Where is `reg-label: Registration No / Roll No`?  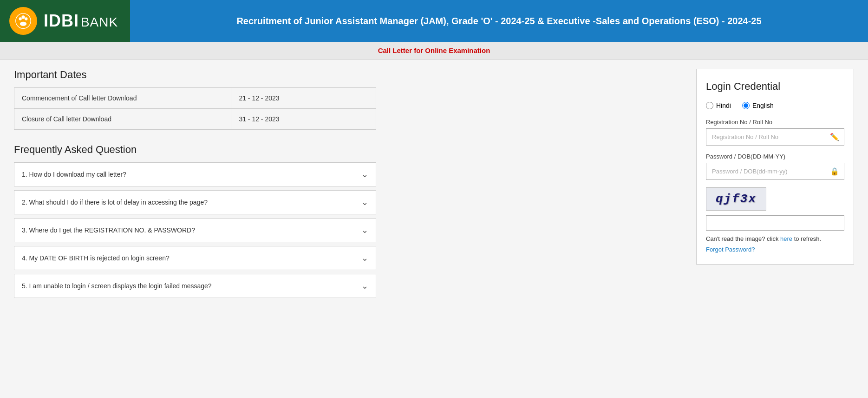
reg-label: Registration No / Roll No is located at coordinates (775, 122).